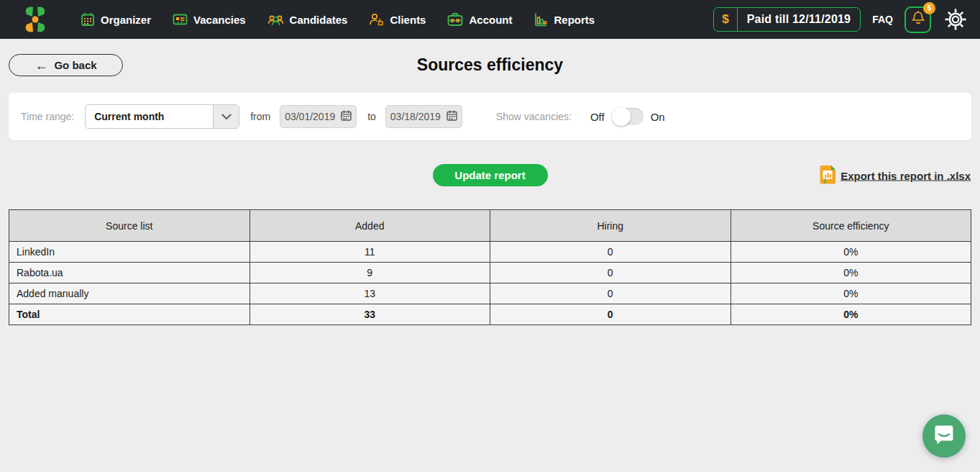  I want to click on bell-icon, so click(918, 19).